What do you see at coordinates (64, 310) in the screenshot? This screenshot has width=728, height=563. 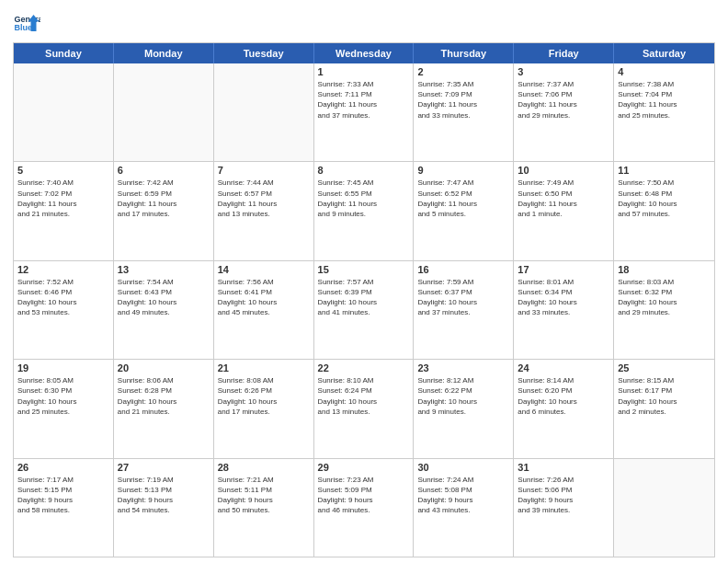 I see `day-cell-12: 12Sunrise: 7:52 AM Sunset: 6:46 PM Dayli…` at bounding box center [64, 310].